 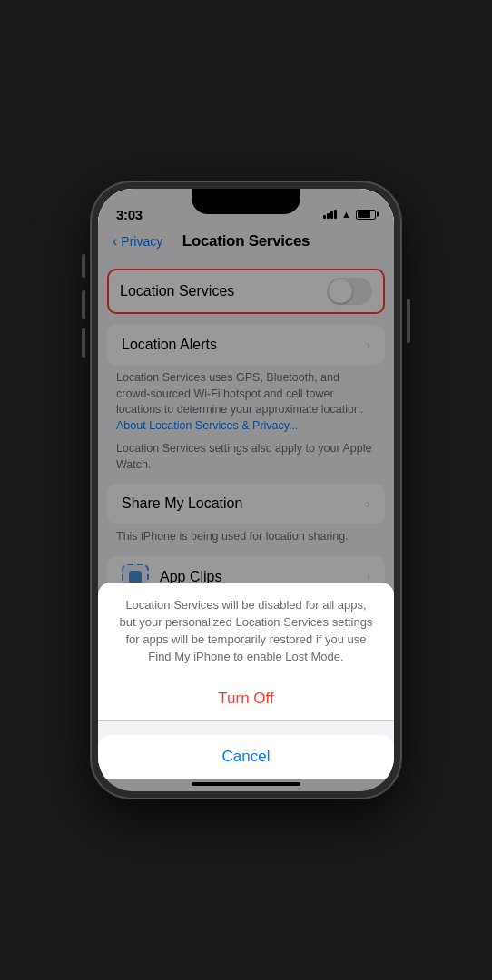 What do you see at coordinates (246, 699) in the screenshot?
I see `turn-off-button: Turn Off` at bounding box center [246, 699].